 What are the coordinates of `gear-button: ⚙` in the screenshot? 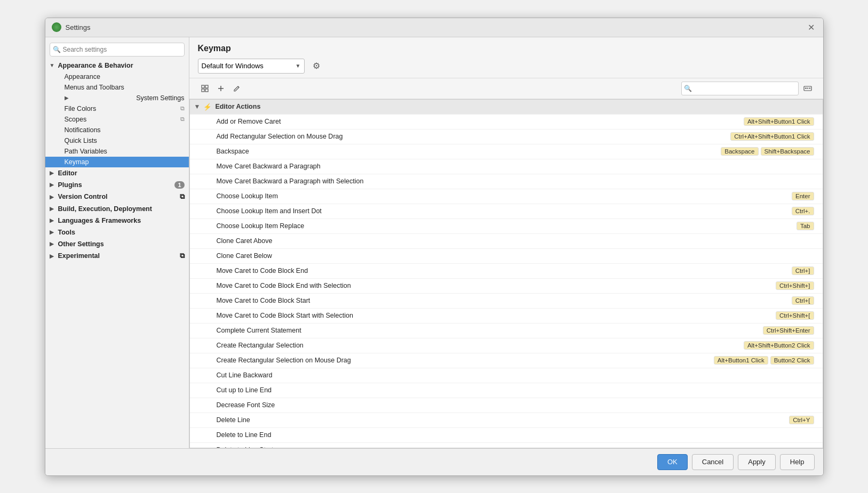 It's located at (316, 66).